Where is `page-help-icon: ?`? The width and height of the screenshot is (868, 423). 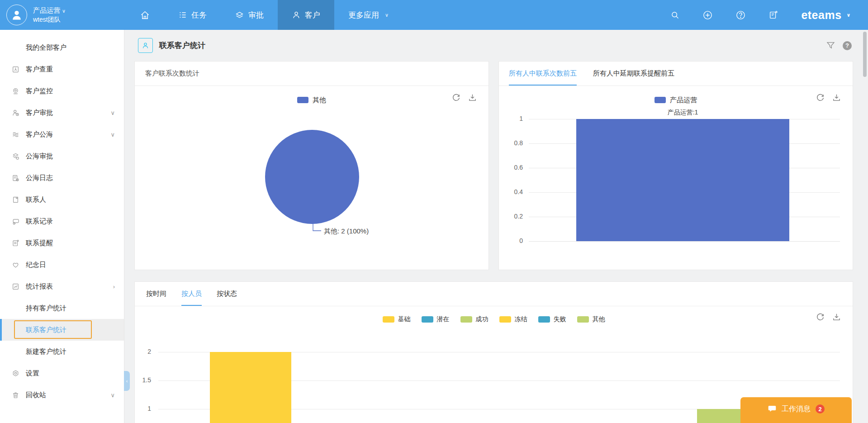
page-help-icon: ? is located at coordinates (847, 46).